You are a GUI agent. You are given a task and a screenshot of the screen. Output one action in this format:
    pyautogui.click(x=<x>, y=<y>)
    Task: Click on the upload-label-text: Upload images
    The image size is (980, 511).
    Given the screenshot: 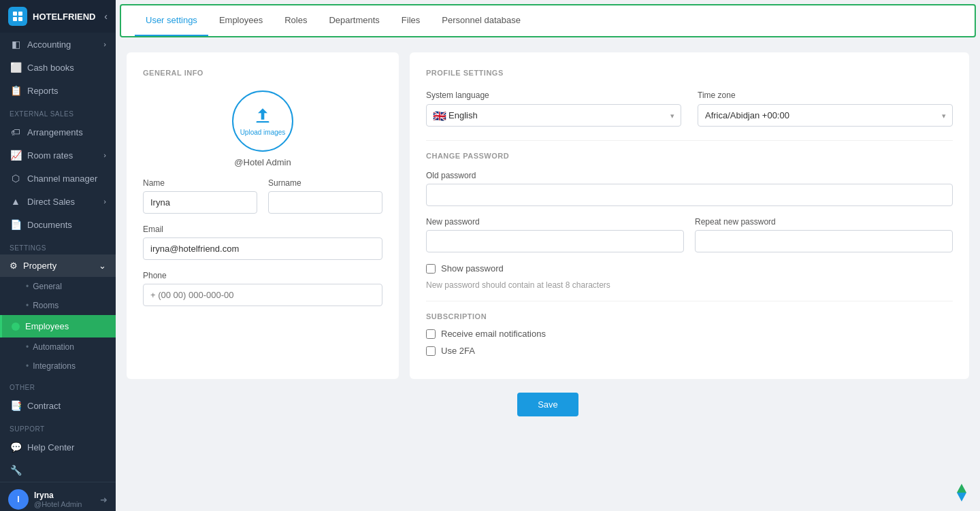 What is the action you would take?
    pyautogui.click(x=263, y=132)
    